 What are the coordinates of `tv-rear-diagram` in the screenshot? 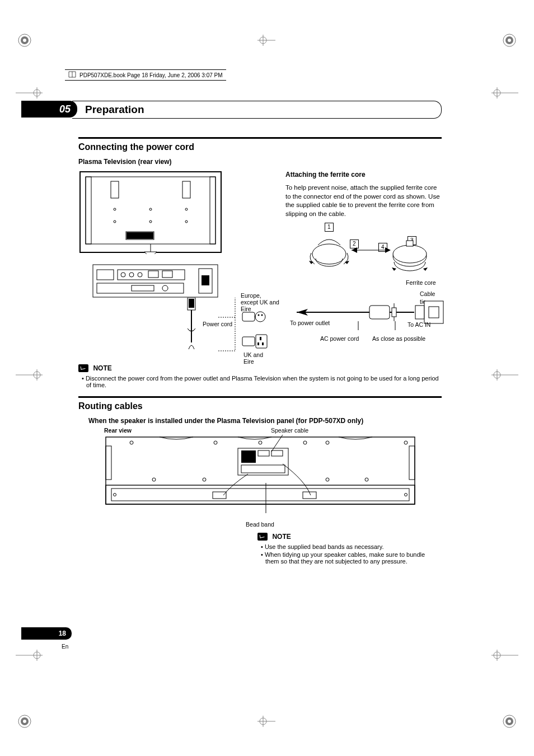 It's located at (151, 212).